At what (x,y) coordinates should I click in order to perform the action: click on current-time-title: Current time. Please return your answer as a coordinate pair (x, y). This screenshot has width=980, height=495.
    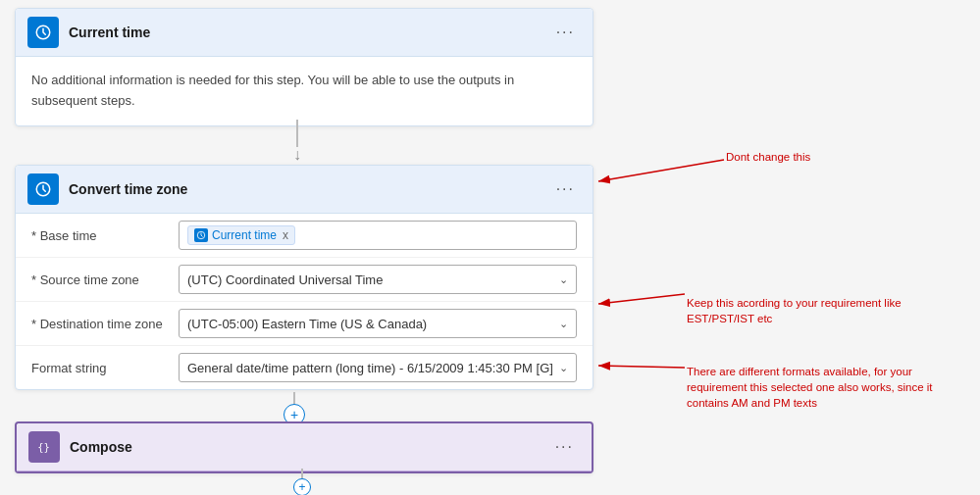
    Looking at the image, I should click on (310, 32).